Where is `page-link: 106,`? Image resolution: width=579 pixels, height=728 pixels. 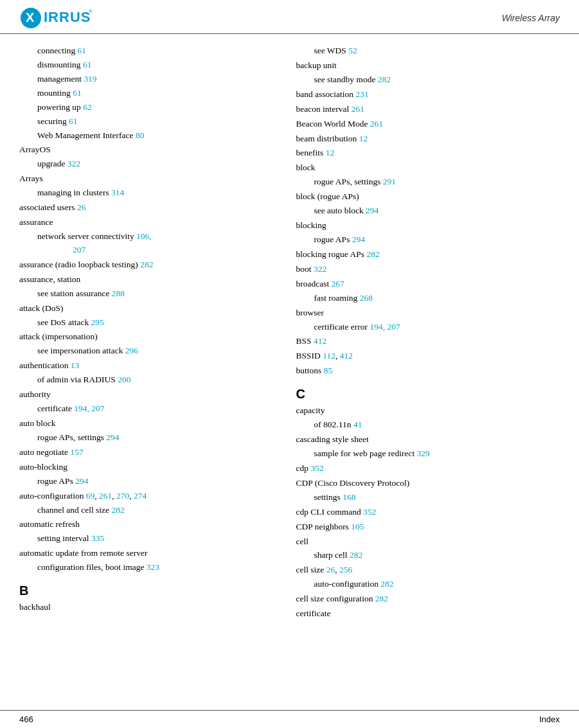
page-link: 106, is located at coordinates (144, 236).